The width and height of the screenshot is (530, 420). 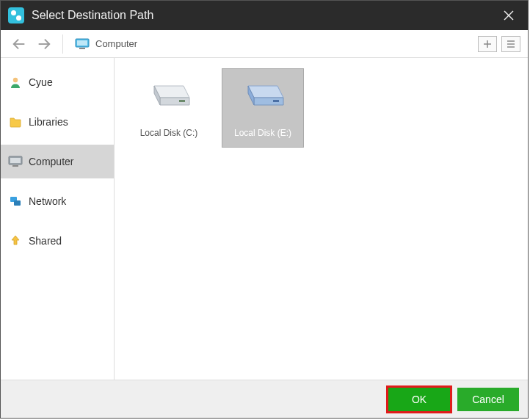 I want to click on sidebar-item-label: Computer, so click(x=51, y=162).